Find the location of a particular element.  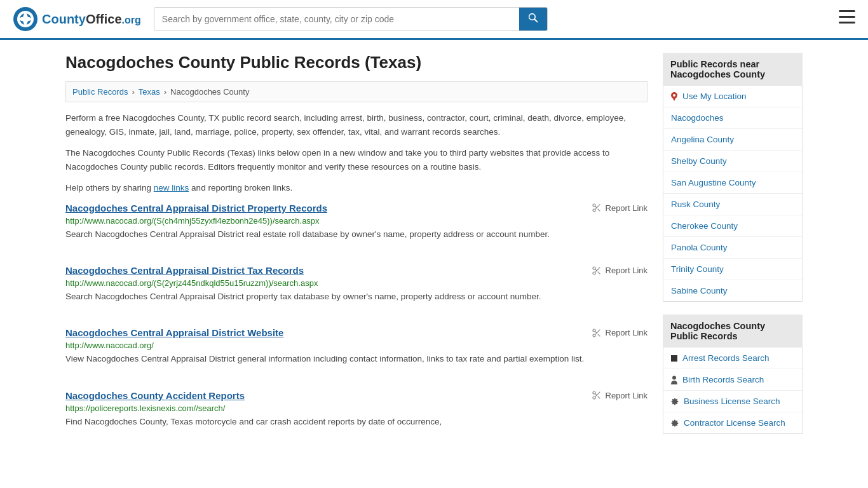

nearby-list-item: Use My Location is located at coordinates (733, 97).